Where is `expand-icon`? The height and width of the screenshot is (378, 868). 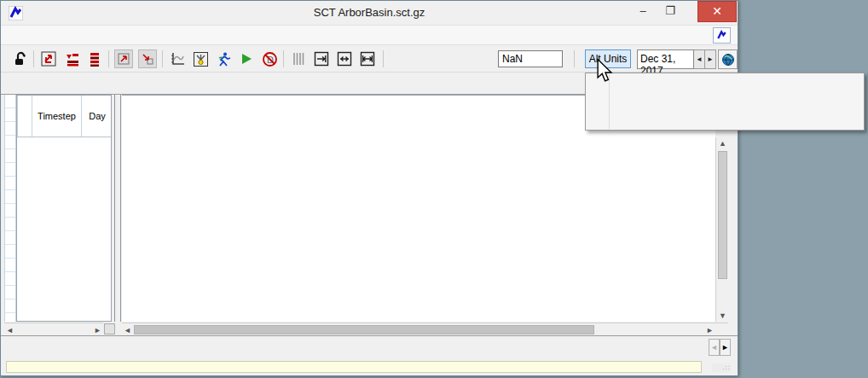 expand-icon is located at coordinates (124, 59).